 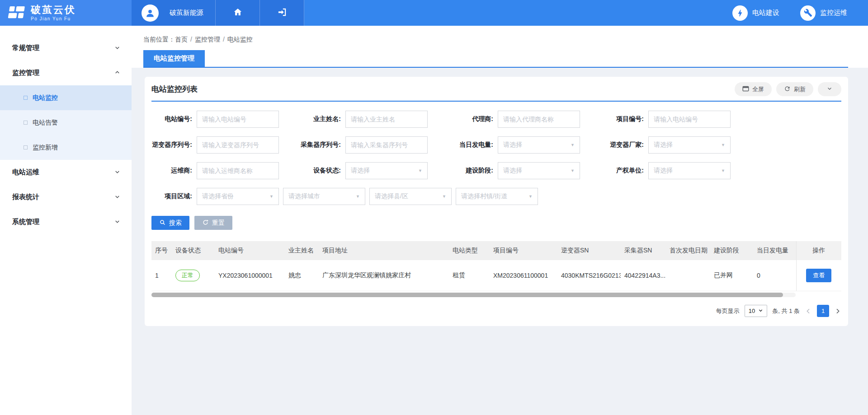 I want to click on cell-action: 查看, so click(x=819, y=275).